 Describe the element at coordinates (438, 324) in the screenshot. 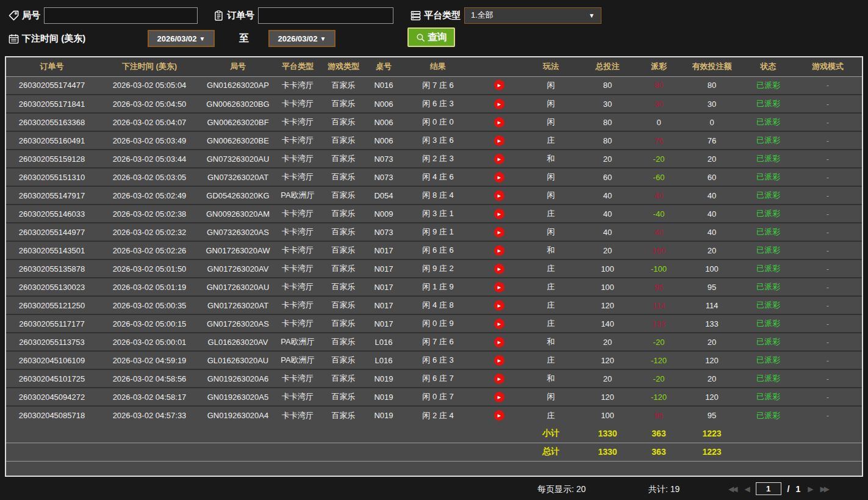

I see `result-cell: 闲 0 庄 9` at that location.